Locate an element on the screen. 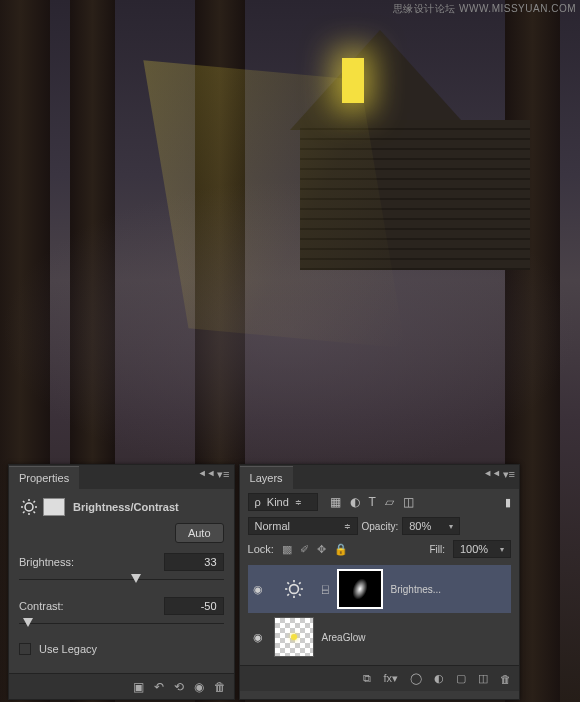  delete-icon: 🗑 is located at coordinates (220, 687).